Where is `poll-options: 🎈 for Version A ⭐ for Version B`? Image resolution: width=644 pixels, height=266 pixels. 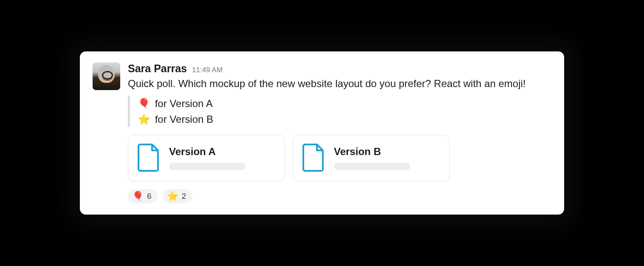 poll-options: 🎈 for Version A ⭐ for Version B is located at coordinates (340, 111).